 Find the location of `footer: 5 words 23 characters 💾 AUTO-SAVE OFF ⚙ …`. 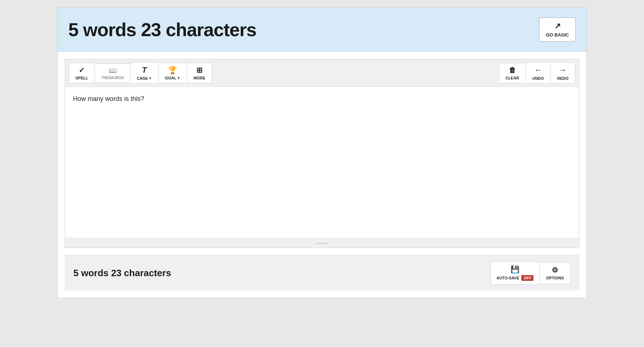

footer: 5 words 23 characters 💾 AUTO-SAVE OFF ⚙ … is located at coordinates (322, 273).